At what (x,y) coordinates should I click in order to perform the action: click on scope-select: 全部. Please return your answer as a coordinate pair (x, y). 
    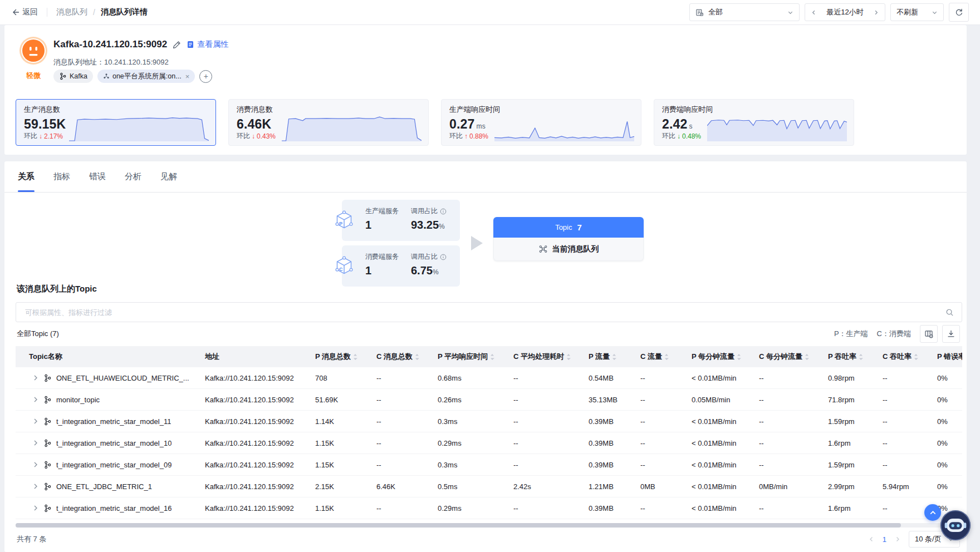
    Looking at the image, I should click on (744, 12).